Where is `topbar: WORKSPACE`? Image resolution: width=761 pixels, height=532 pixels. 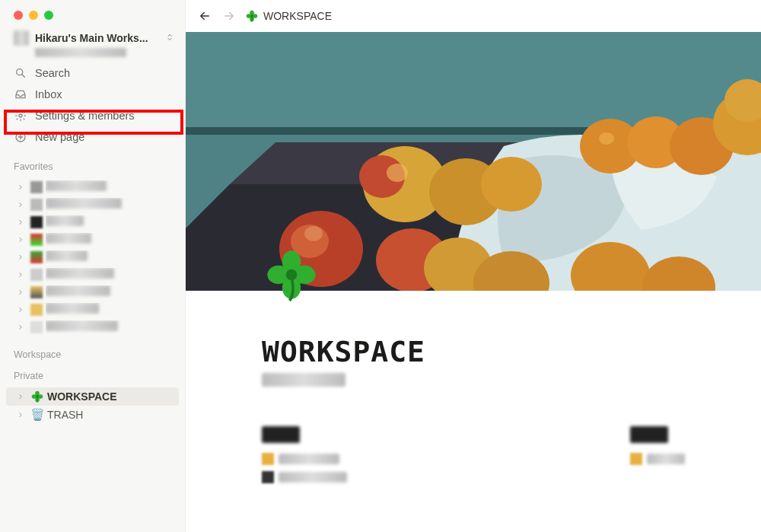
topbar: WORKSPACE is located at coordinates (473, 16).